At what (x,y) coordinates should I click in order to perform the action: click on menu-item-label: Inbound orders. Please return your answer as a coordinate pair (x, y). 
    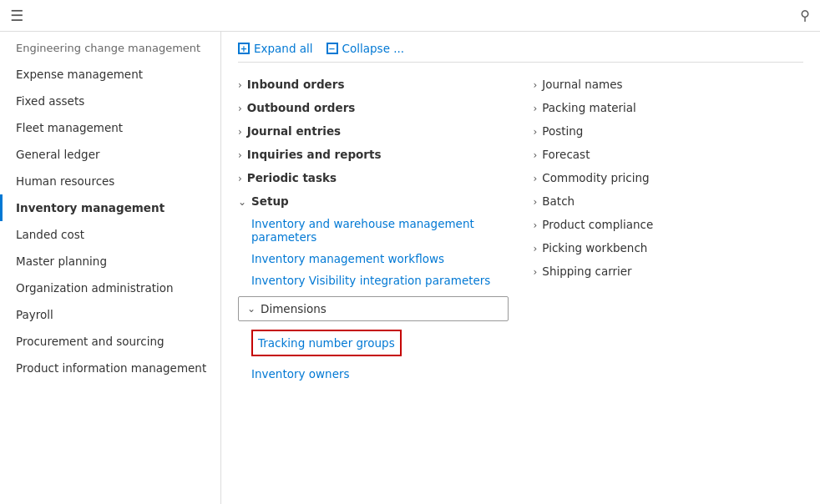
    Looking at the image, I should click on (296, 84).